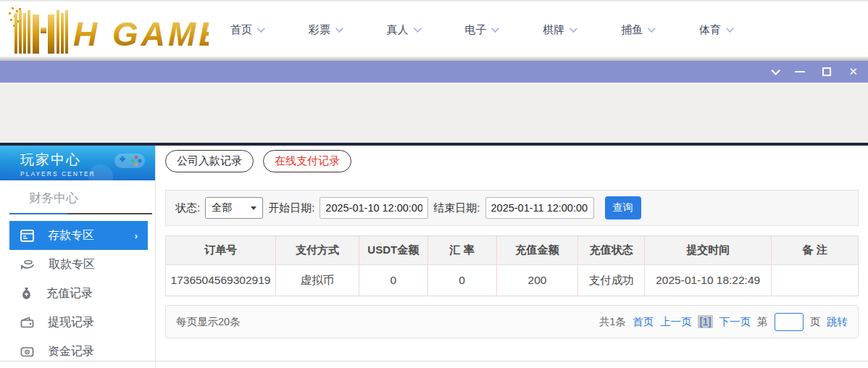 The image size is (868, 368). What do you see at coordinates (676, 322) in the screenshot?
I see `prev-page-link: 上一页` at bounding box center [676, 322].